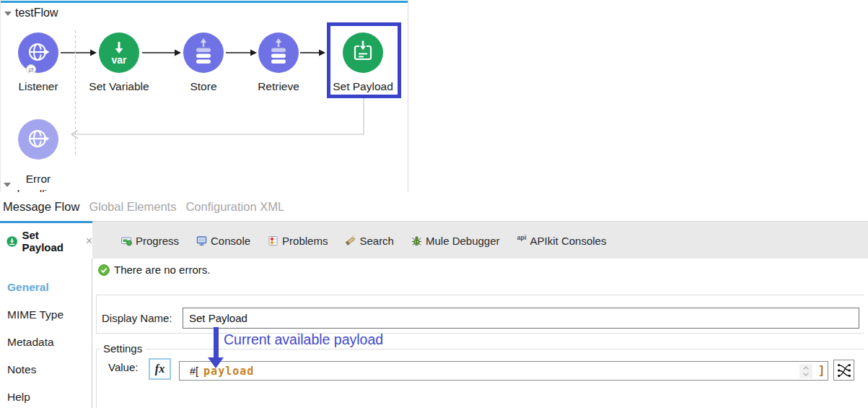  I want to click on http-listener-icon: ⇄, so click(38, 53).